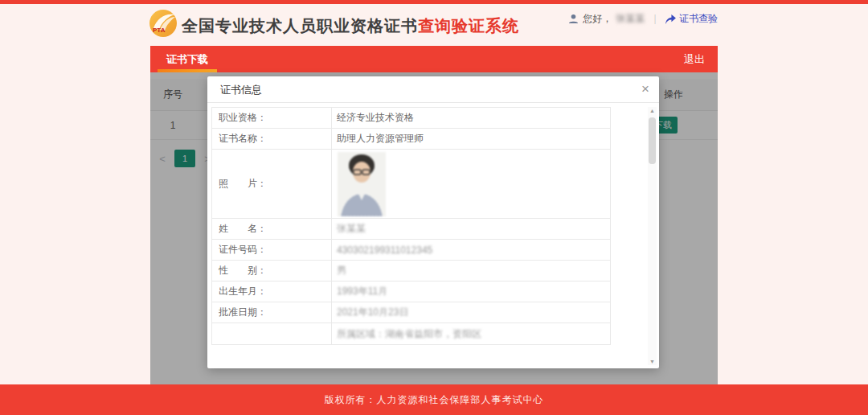  Describe the element at coordinates (187, 60) in the screenshot. I see `tab-label: 证书下载` at that location.